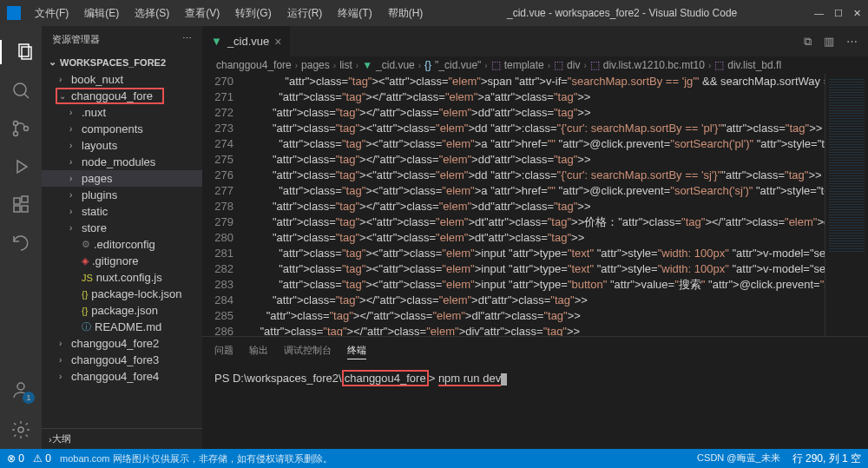 This screenshot has width=868, height=468. Describe the element at coordinates (247, 42) in the screenshot. I see `tab-cid-vue: ▼ _cid.vue ×` at that location.